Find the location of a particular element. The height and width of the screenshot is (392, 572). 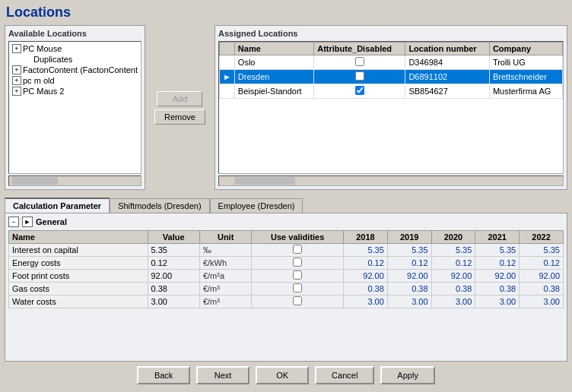

col-2020: 2020 is located at coordinates (453, 237).